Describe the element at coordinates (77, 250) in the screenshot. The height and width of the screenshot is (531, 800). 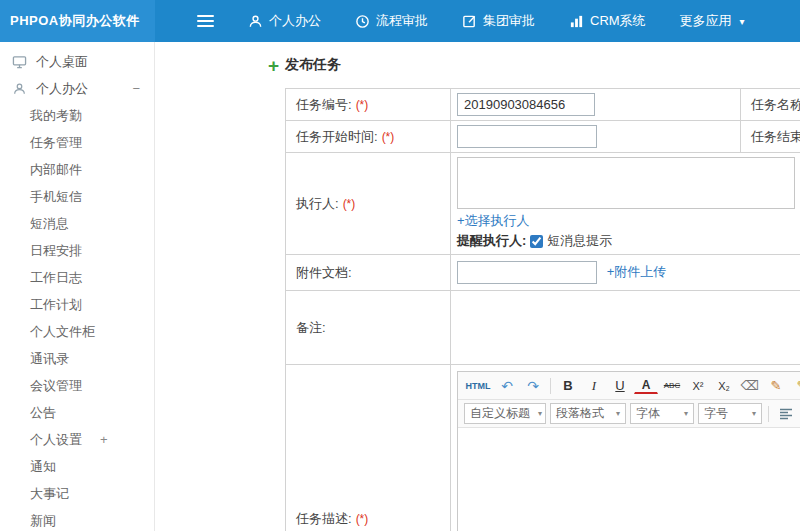
I see `sidebar-item-schedule: 日程安排` at that location.